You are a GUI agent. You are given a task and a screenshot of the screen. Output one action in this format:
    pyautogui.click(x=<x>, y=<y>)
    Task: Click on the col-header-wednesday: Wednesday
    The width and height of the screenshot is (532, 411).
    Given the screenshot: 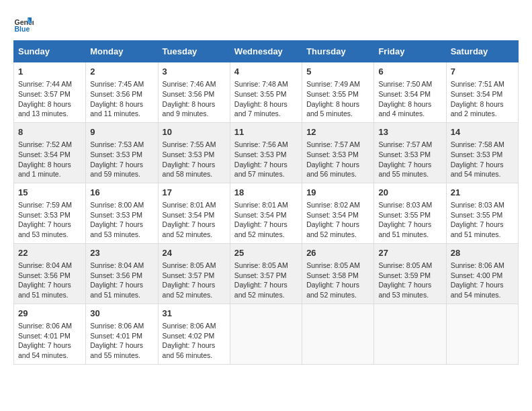 What is the action you would take?
    pyautogui.click(x=266, y=52)
    